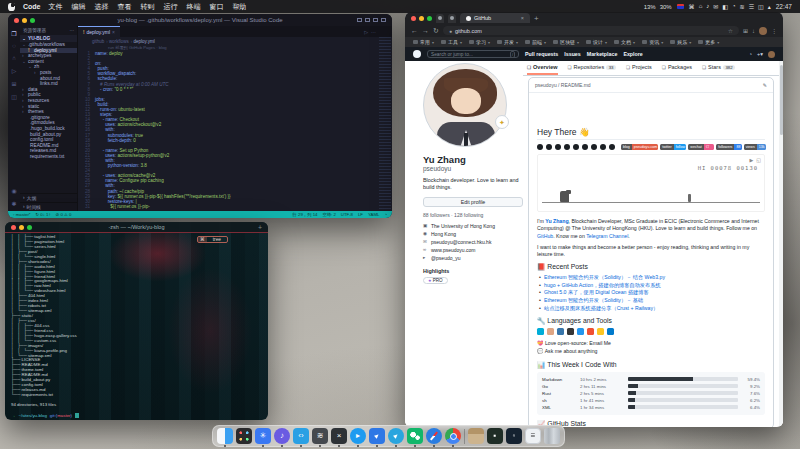  What do you see at coordinates (542, 54) in the screenshot?
I see `header-nav-item: Pull requests` at bounding box center [542, 54].